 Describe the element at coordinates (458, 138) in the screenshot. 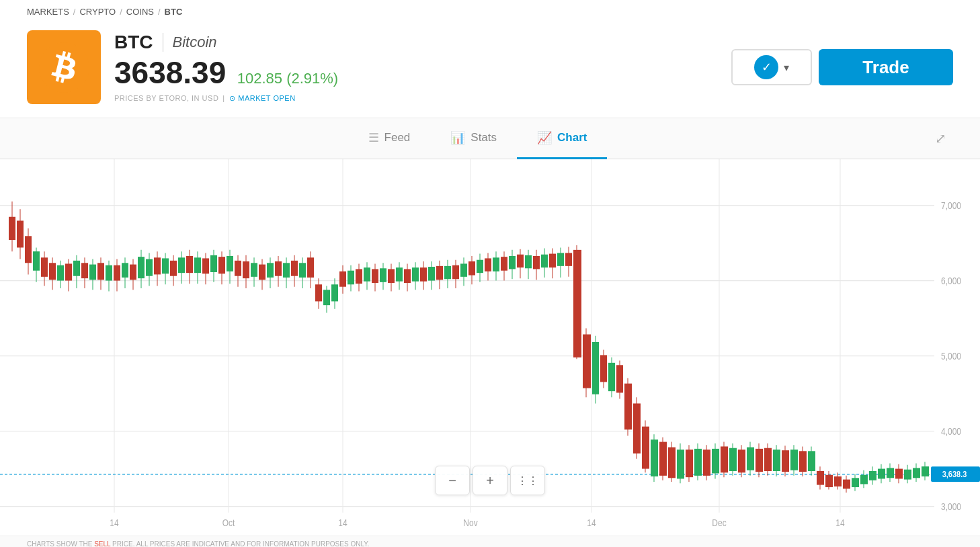

I see `stats-icon: 📊` at that location.